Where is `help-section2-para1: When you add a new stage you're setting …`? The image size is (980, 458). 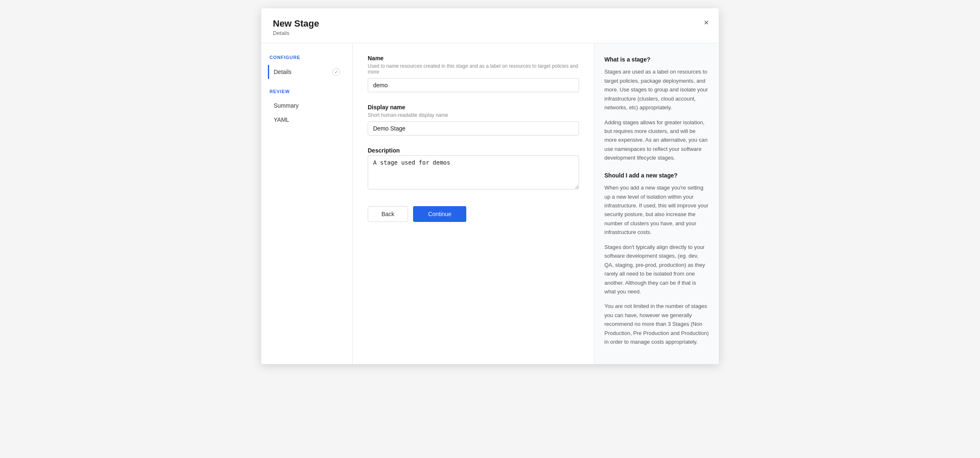 help-section2-para1: When you add a new stage you're setting … is located at coordinates (656, 210).